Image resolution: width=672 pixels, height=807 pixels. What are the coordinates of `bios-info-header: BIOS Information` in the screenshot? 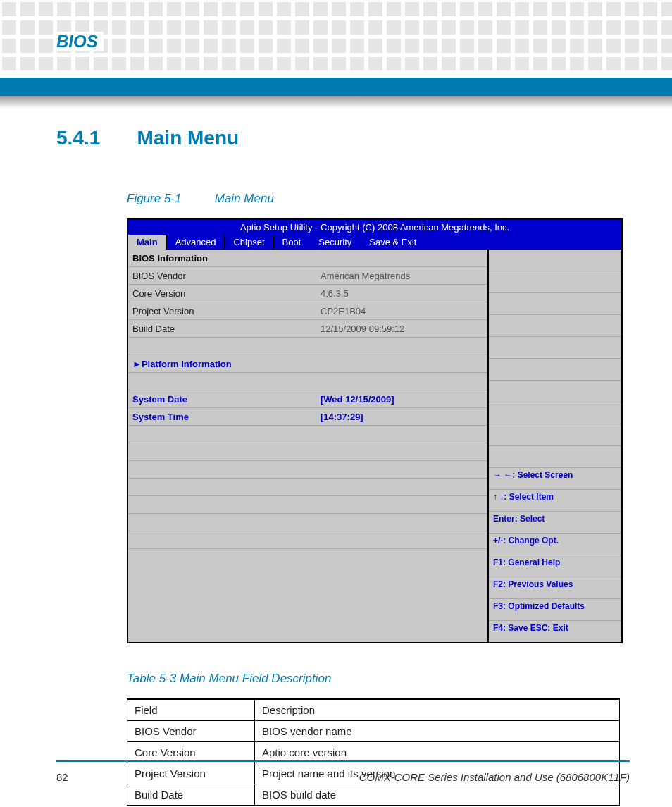 It's located at (308, 258).